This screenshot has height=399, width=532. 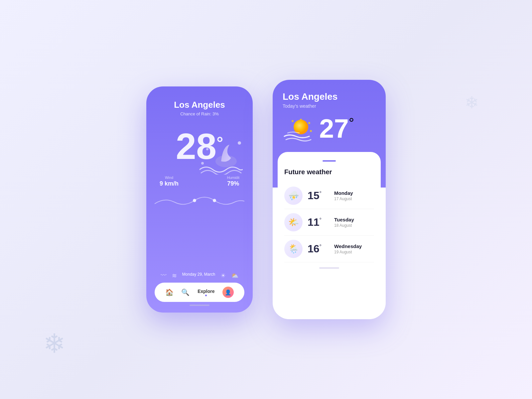 I want to click on phone1-rain-chance: Chance of Rain: 3%, so click(x=200, y=114).